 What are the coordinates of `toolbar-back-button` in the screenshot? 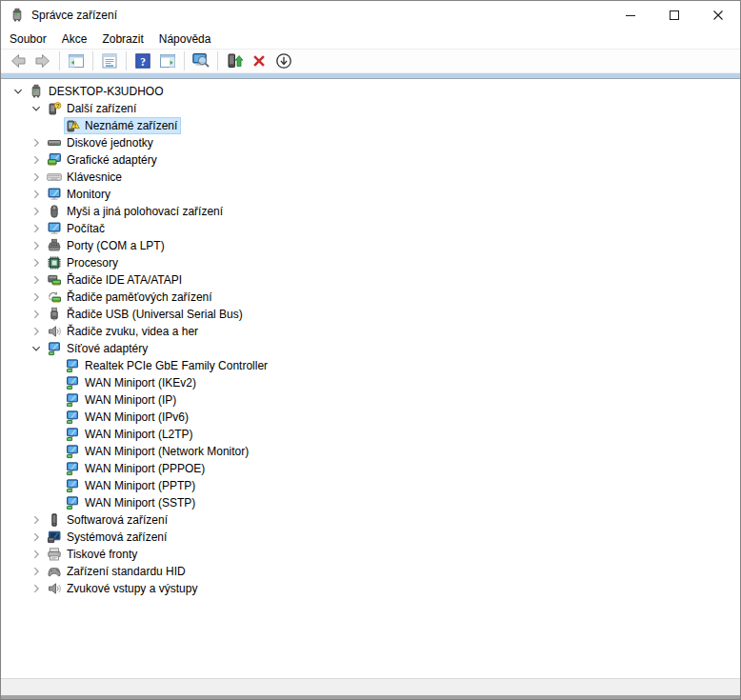 It's located at (18, 61).